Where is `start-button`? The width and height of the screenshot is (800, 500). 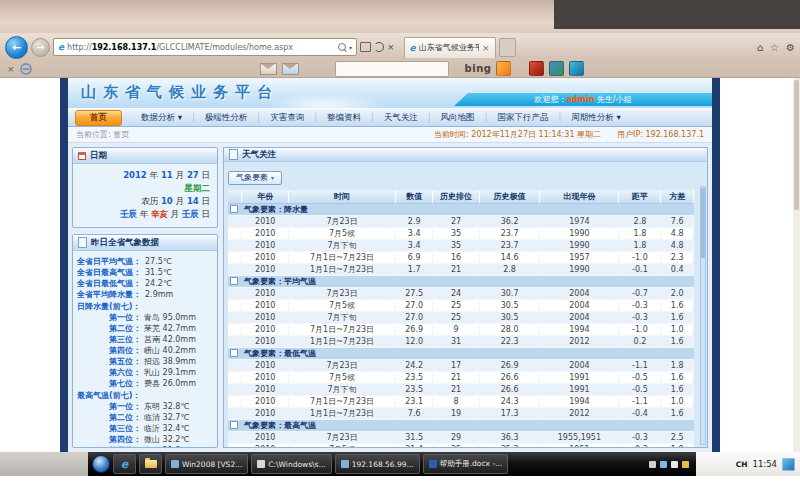
start-button is located at coordinates (101, 464).